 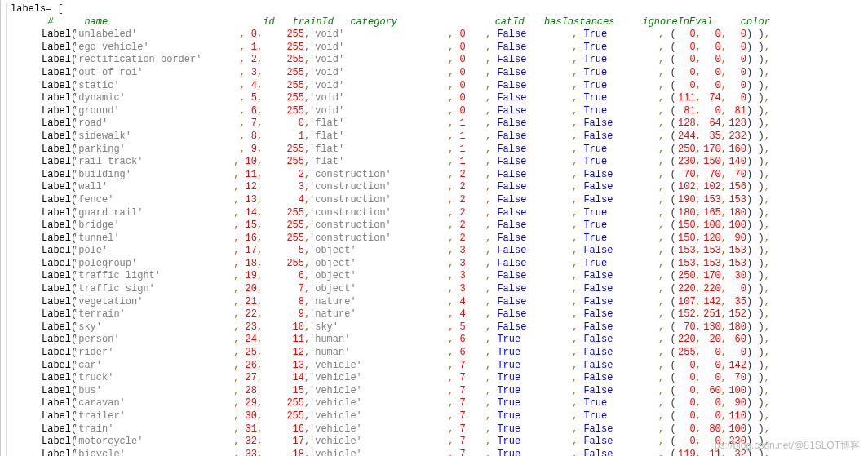 What do you see at coordinates (90, 123) in the screenshot?
I see `cell-name: 'road'` at bounding box center [90, 123].